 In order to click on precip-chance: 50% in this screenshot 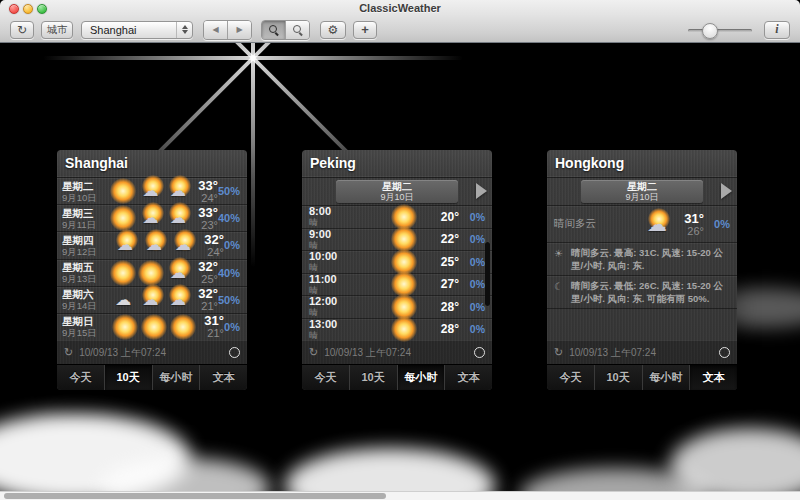, I will do `click(230, 191)`.